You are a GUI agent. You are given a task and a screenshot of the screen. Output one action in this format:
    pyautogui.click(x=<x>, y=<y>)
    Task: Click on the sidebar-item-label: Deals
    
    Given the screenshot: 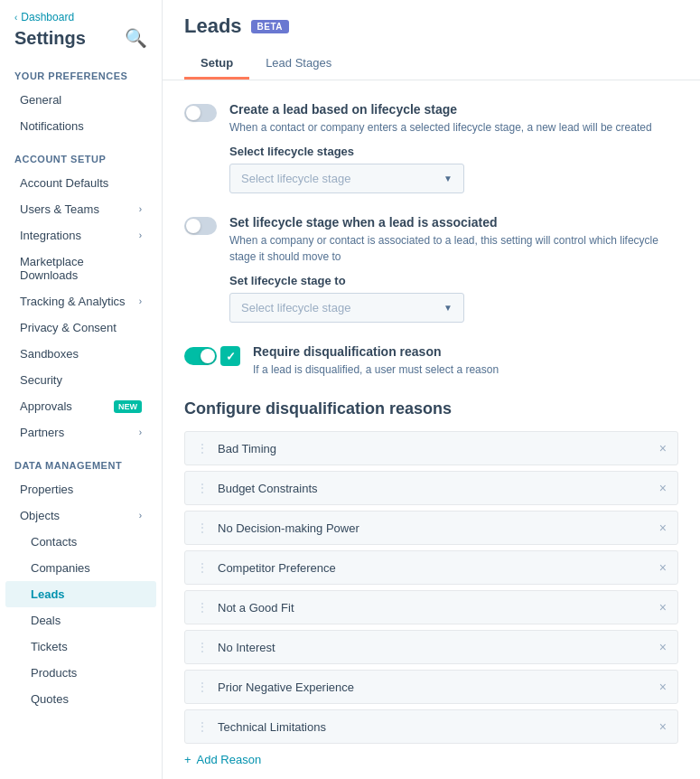 What is the action you would take?
    pyautogui.click(x=45, y=620)
    